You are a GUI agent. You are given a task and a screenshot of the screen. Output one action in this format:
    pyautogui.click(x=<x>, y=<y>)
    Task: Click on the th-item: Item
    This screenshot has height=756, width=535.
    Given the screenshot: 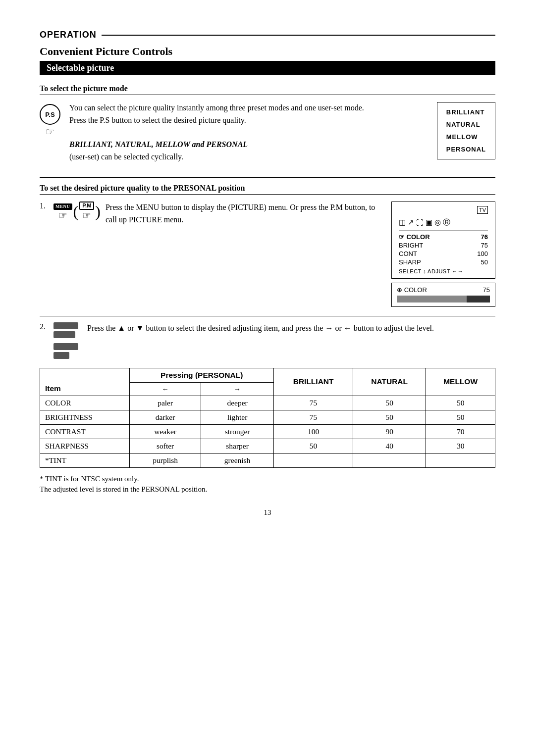 What is the action you would take?
    pyautogui.click(x=85, y=382)
    